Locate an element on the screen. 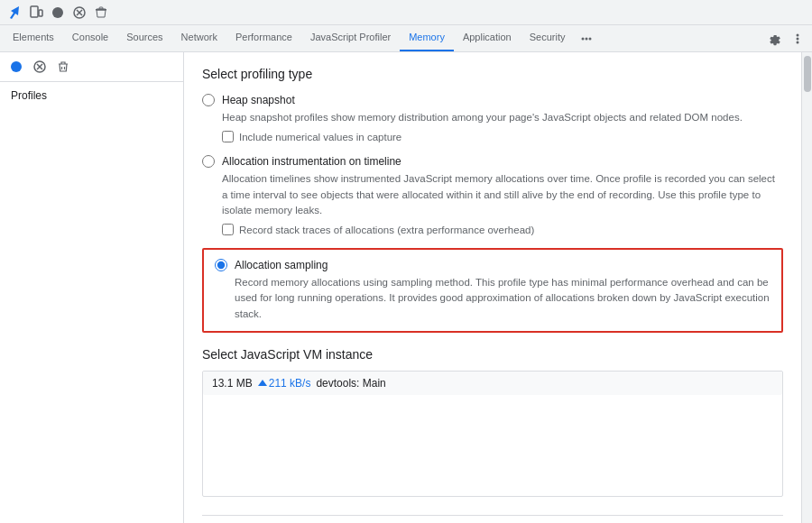 This screenshot has width=812, height=523. heap-snapshot-text: Heap snapshot is located at coordinates (258, 100).